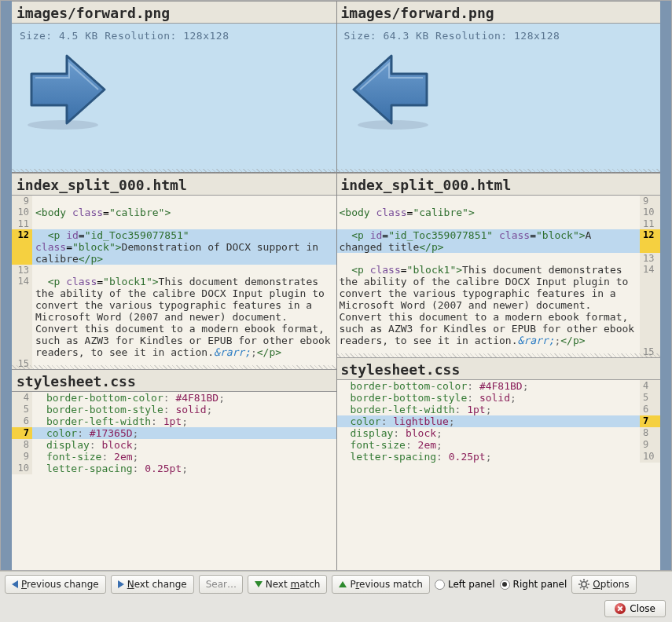 This screenshot has height=622, width=672. Describe the element at coordinates (498, 13) in the screenshot. I see `file-header-image-right: images/forward.png` at that location.